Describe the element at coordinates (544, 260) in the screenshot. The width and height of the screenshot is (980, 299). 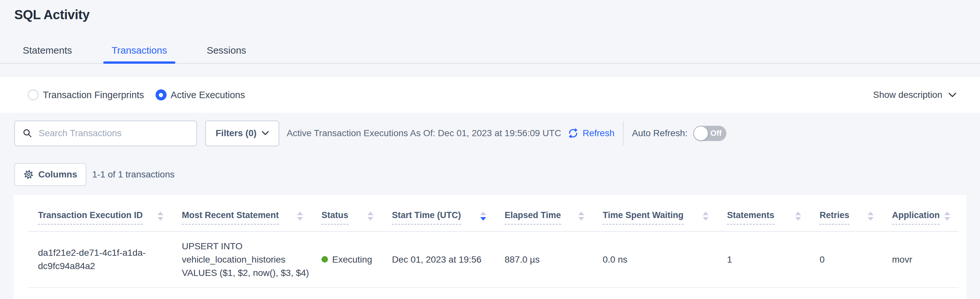
I see `cell-elapsed-time: 887.0 µs` at that location.